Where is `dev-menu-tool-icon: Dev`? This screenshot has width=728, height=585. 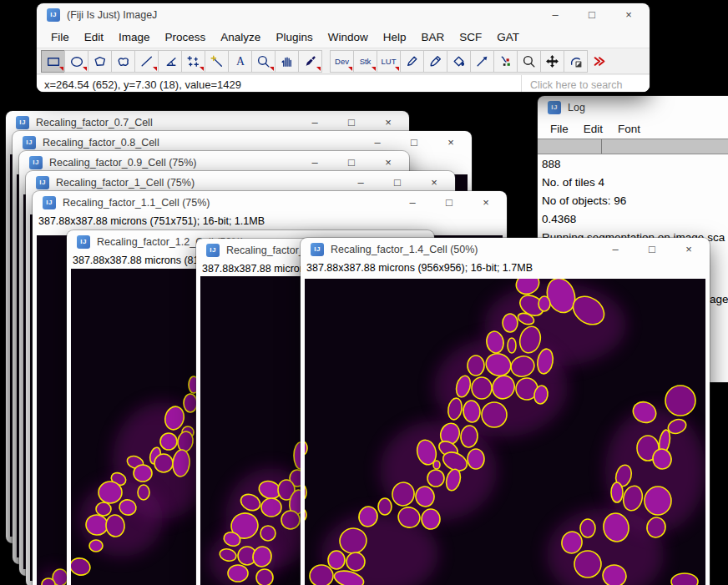 dev-menu-tool-icon: Dev is located at coordinates (342, 62).